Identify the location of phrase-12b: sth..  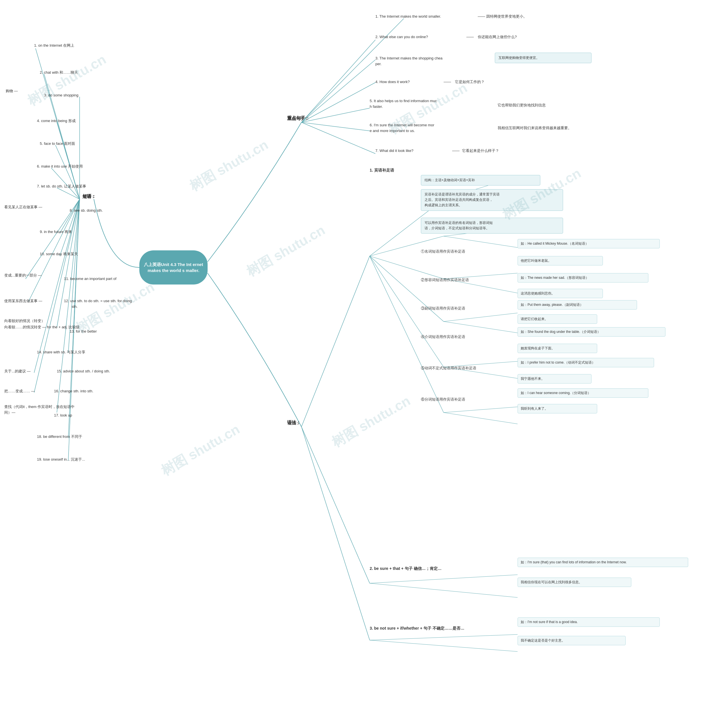
(75, 307).